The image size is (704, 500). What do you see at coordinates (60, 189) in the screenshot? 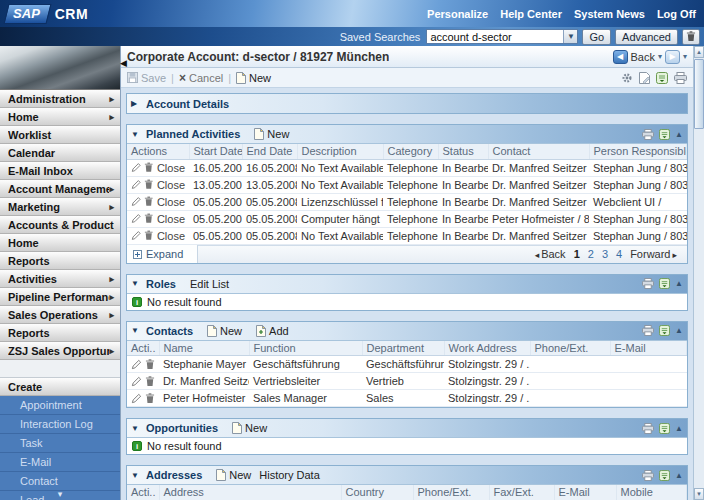
I see `sidebar-item-account-management: Account Management` at bounding box center [60, 189].